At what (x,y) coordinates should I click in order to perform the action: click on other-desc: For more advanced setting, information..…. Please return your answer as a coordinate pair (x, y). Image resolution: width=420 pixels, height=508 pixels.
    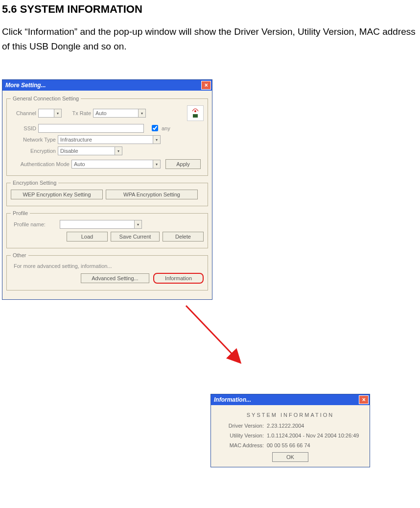
    Looking at the image, I should click on (107, 267).